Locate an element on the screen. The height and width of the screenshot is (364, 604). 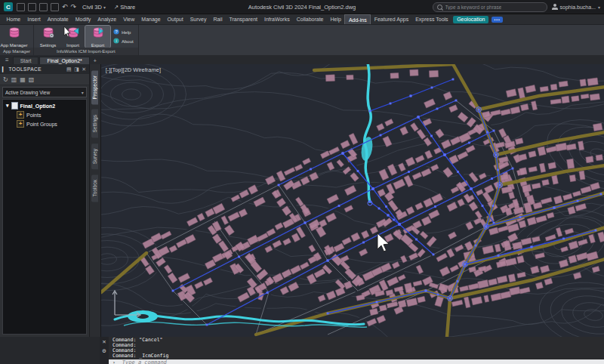
ribbon-tab-bar: HomeInsertAnnotateModifyAnalyzeViewManag… is located at coordinates (302, 20).